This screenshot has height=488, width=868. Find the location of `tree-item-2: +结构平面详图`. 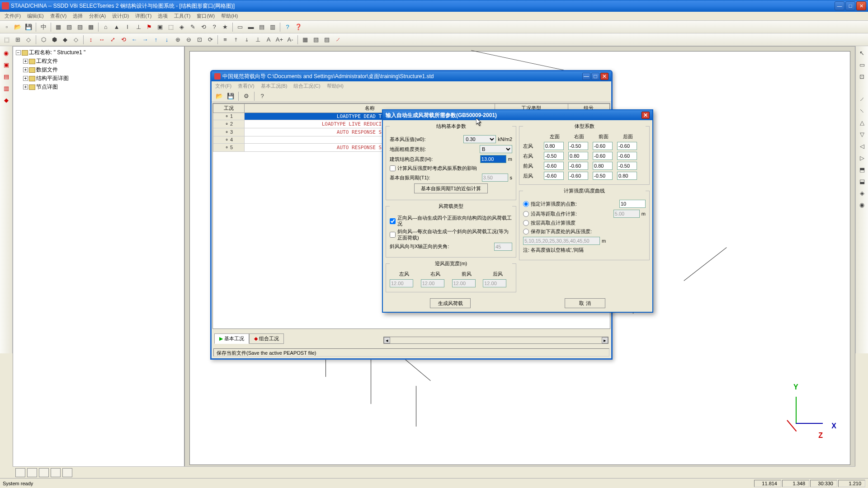

tree-item-2: +结构平面详图 is located at coordinates (99, 79).